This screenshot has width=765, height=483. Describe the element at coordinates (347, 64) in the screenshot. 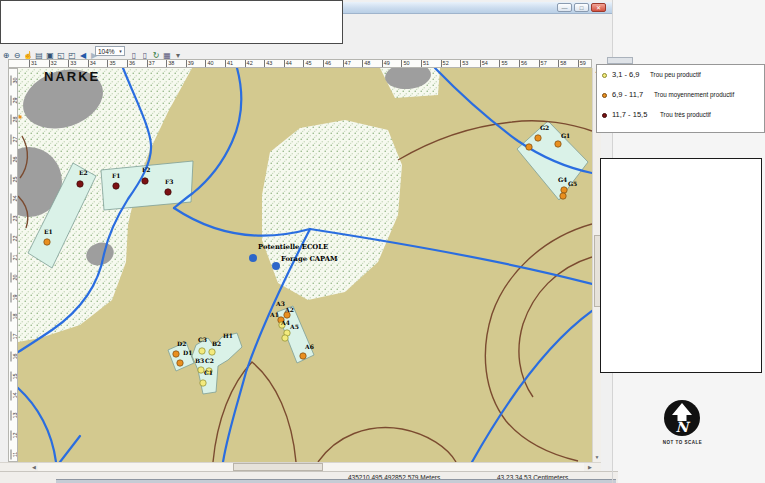

I see `ruler-tick: 47` at that location.